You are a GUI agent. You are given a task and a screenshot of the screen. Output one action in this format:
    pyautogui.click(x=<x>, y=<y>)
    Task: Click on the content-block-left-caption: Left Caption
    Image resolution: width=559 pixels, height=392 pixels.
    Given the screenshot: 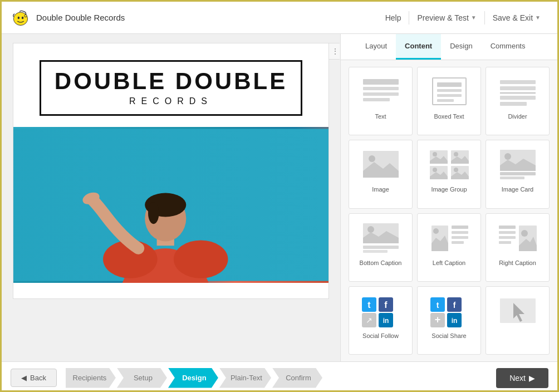 What is the action you would take?
    pyautogui.click(x=449, y=247)
    